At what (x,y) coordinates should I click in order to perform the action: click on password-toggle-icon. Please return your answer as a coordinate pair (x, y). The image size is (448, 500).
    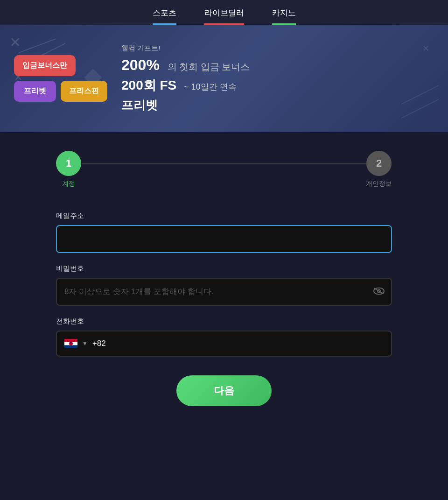
    Looking at the image, I should click on (379, 292).